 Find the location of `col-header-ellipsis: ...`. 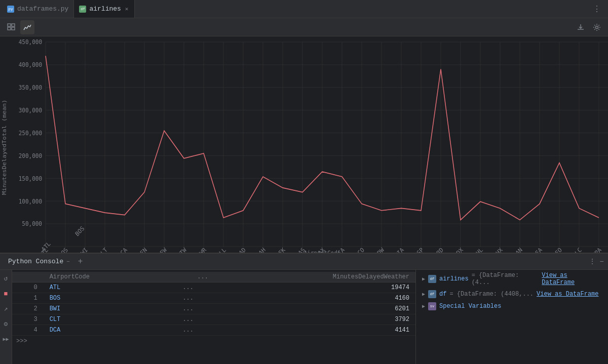

col-header-ellipsis: ... is located at coordinates (188, 277).